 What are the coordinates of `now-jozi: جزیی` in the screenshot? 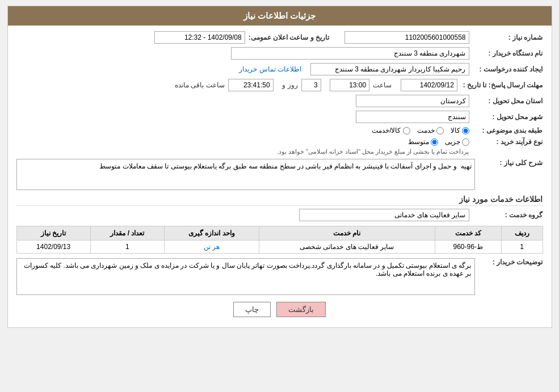 It's located at (457, 142).